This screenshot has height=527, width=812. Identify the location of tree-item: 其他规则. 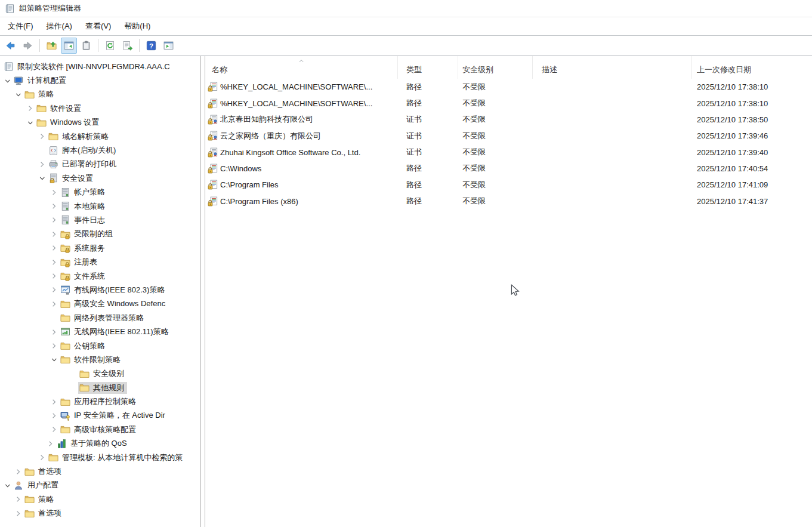
(100, 388).